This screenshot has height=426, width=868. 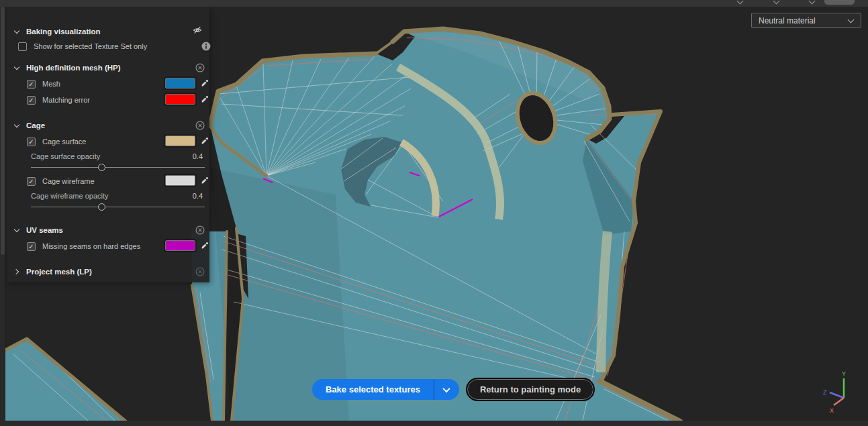 What do you see at coordinates (832, 411) in the screenshot?
I see `axis-x-label: X` at bounding box center [832, 411].